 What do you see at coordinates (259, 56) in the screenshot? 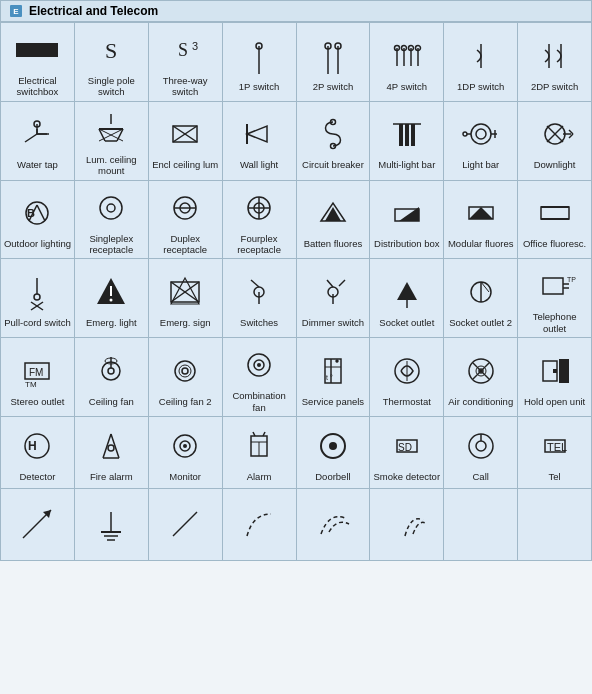
I see `symbol-1p-switch` at bounding box center [259, 56].